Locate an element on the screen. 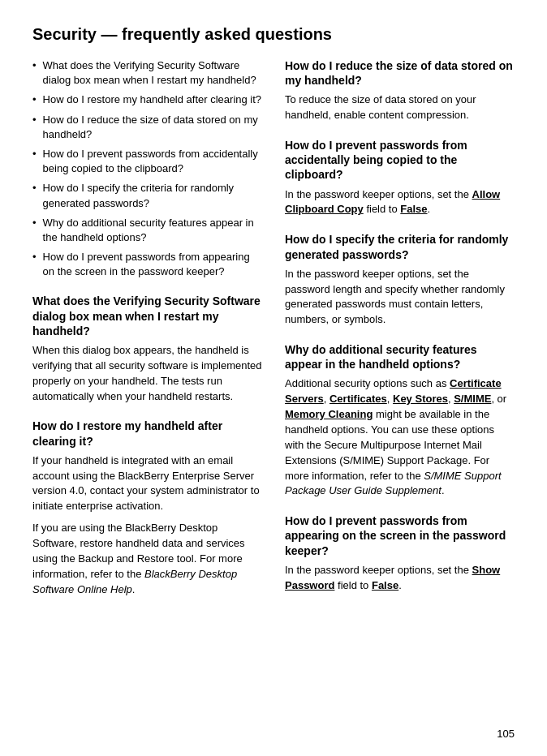  list-item: How do I restore my handheld after clear… is located at coordinates (148, 100).